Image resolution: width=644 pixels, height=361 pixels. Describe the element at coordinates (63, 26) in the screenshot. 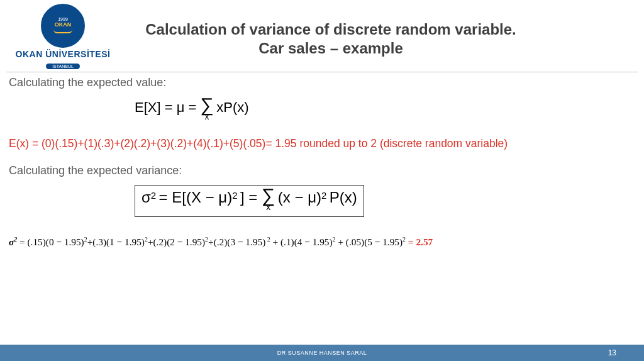

I see `logo-circle: 1999 OKAN` at that location.